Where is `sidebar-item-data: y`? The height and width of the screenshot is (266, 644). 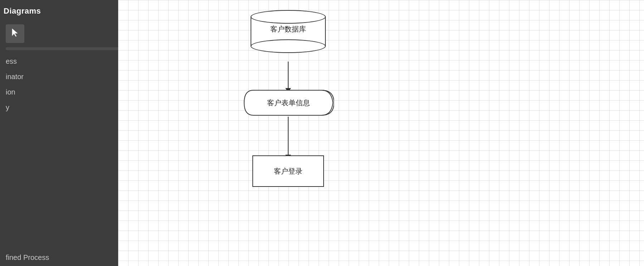 sidebar-item-data: y is located at coordinates (59, 107).